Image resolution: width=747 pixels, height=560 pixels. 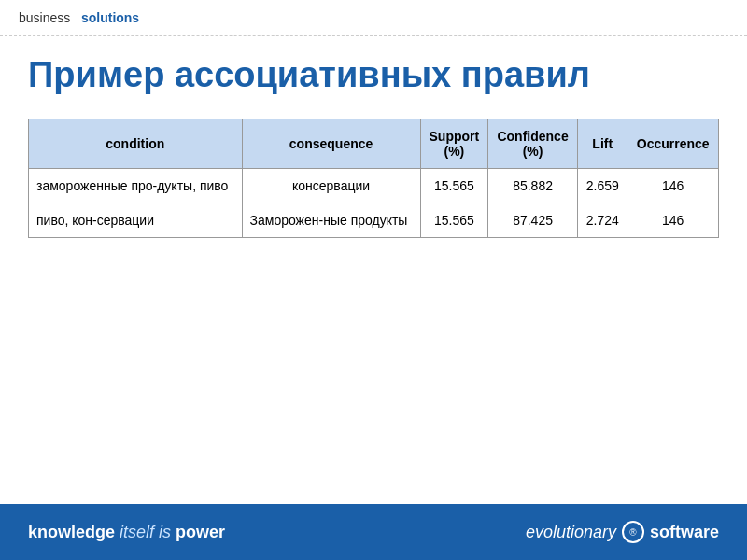 I want to click on cell-lift-2: 2.724, so click(x=601, y=220).